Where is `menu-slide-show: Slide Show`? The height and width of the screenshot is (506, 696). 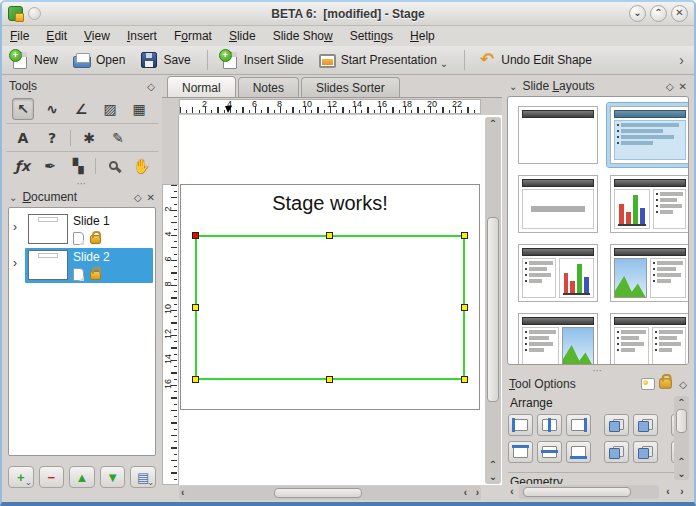
menu-slide-show: Slide Show is located at coordinates (303, 36).